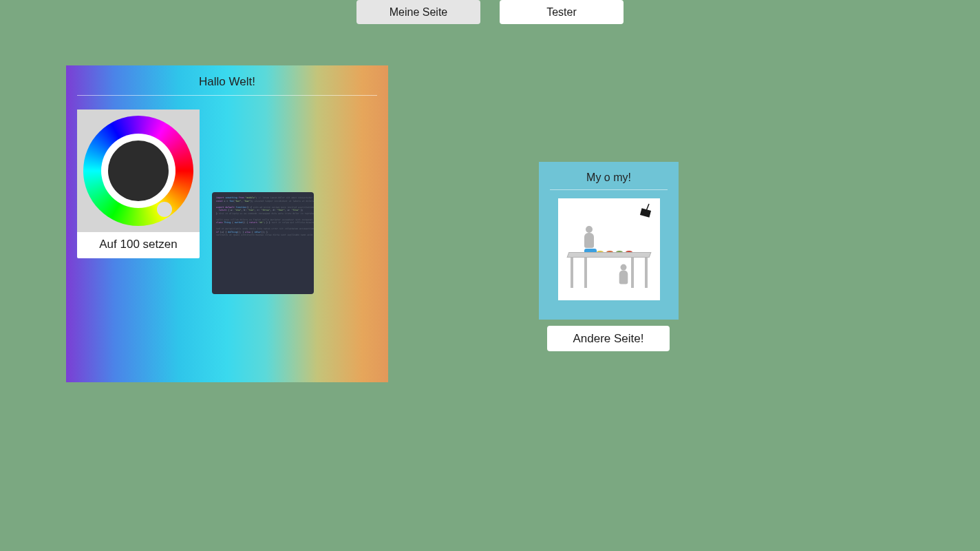  What do you see at coordinates (418, 12) in the screenshot?
I see `tab-meine-seite: Meine Seite` at bounding box center [418, 12].